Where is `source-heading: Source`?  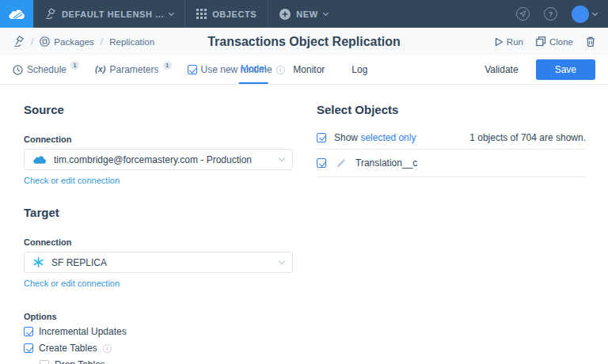
source-heading: Source is located at coordinates (158, 109).